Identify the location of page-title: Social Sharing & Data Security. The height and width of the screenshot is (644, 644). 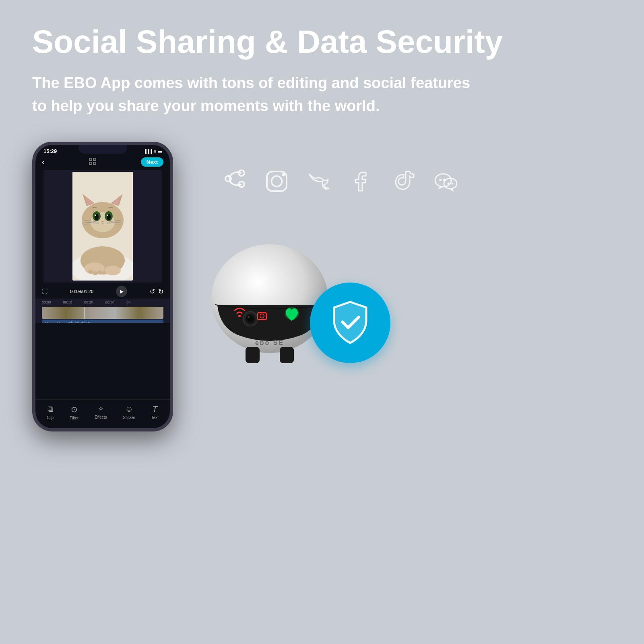
(322, 42).